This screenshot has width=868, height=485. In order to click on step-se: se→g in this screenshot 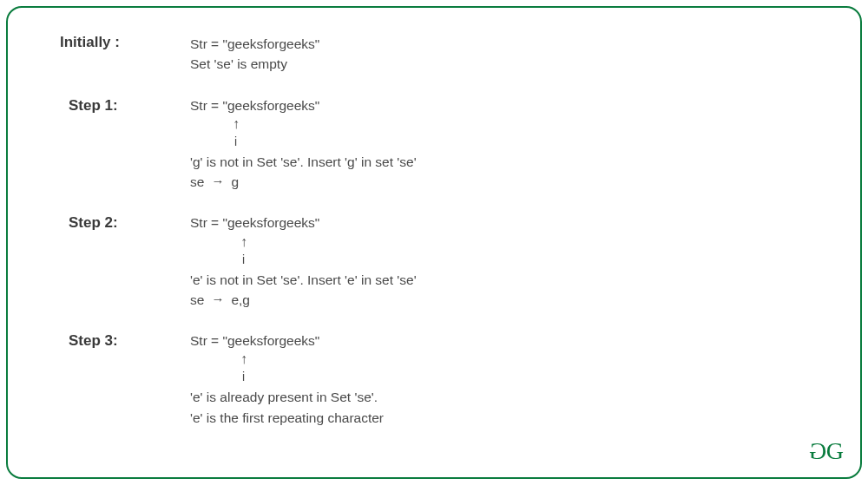, I will do `click(499, 182)`.